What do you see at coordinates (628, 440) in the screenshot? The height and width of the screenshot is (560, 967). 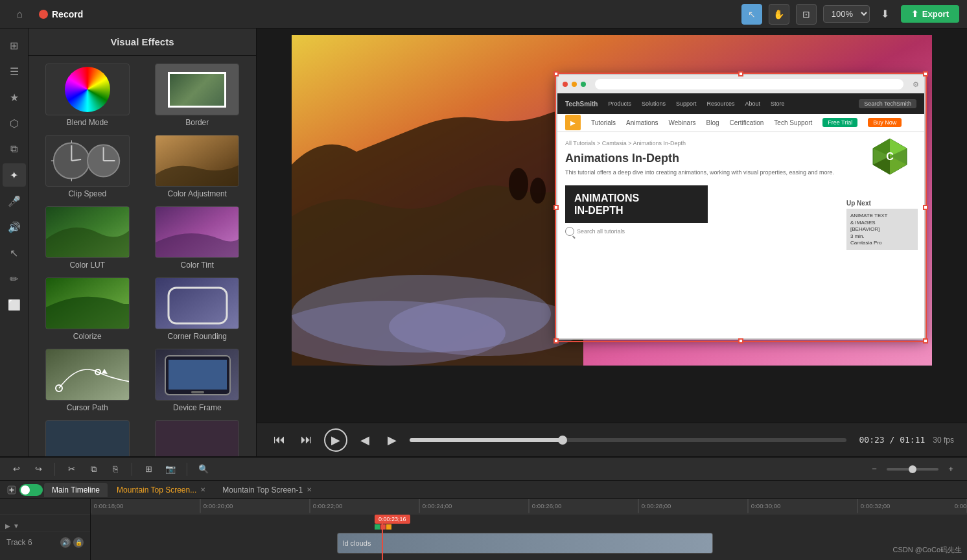 I see `progress-bar` at bounding box center [628, 440].